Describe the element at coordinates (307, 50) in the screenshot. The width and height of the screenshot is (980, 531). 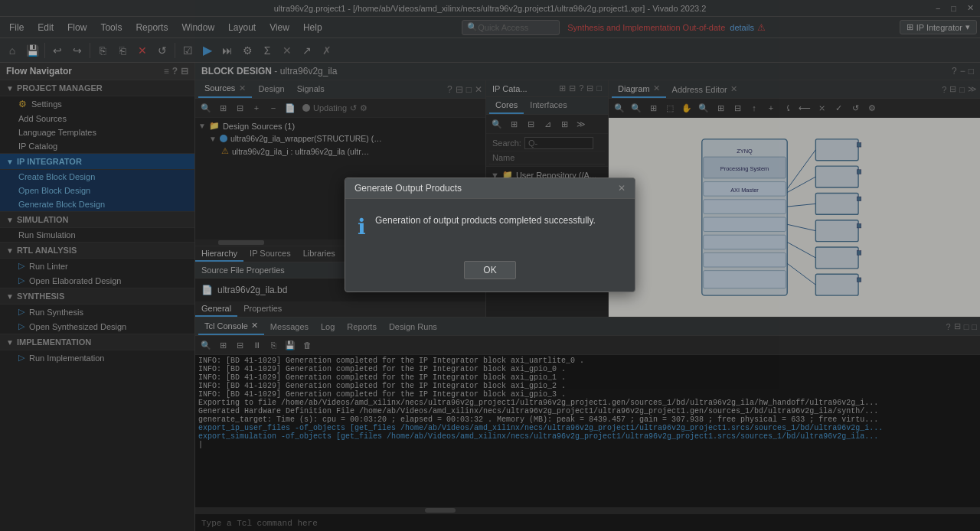
I see `export-button: ↗` at that location.